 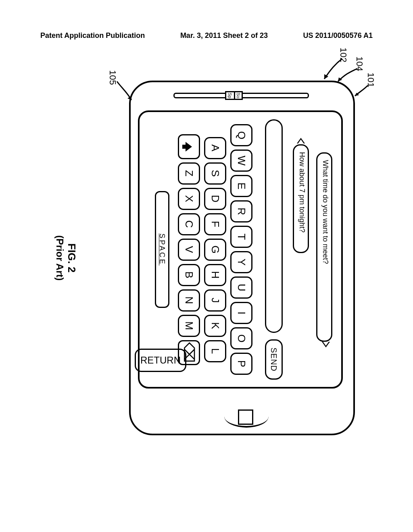 What do you see at coordinates (60, 258) in the screenshot?
I see `figure-prior-art: (Prior Art)` at bounding box center [60, 258].